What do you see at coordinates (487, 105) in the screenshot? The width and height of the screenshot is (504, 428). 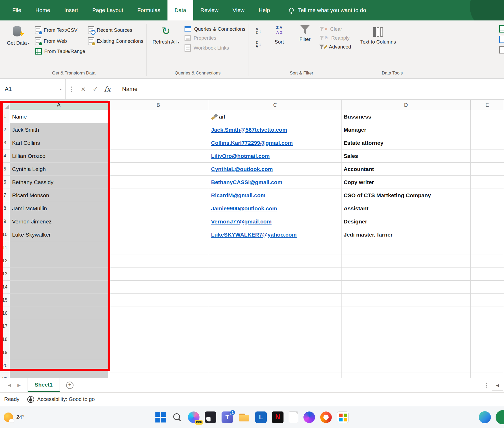 I see `column-header-e: E` at bounding box center [487, 105].